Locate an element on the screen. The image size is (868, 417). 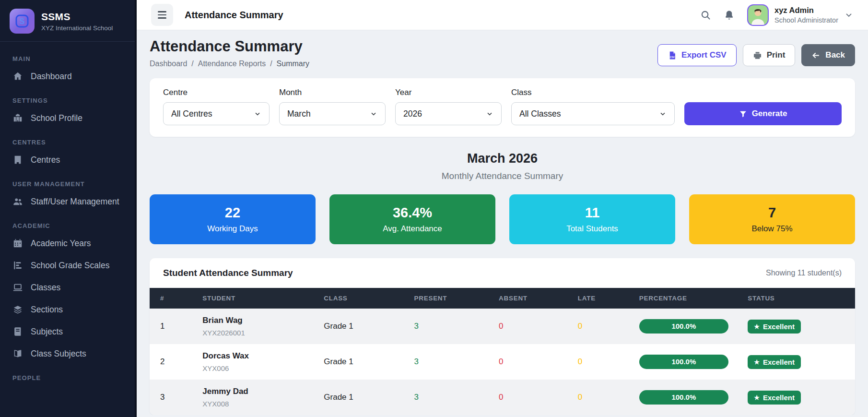
sidebar-item-centres: Centres is located at coordinates (67, 160).